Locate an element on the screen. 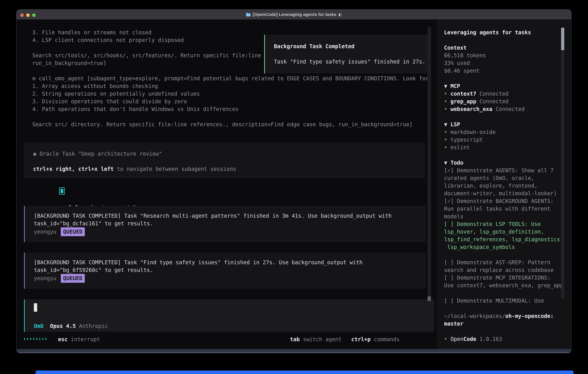 This screenshot has width=588, height=374. todo-line-active: lsp_find_references, lsp_diagnostics, is located at coordinates (504, 239).